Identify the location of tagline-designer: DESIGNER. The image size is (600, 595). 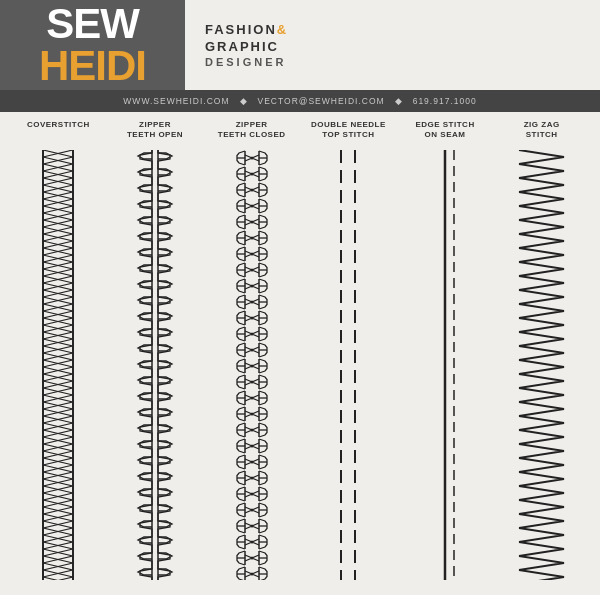
(392, 62).